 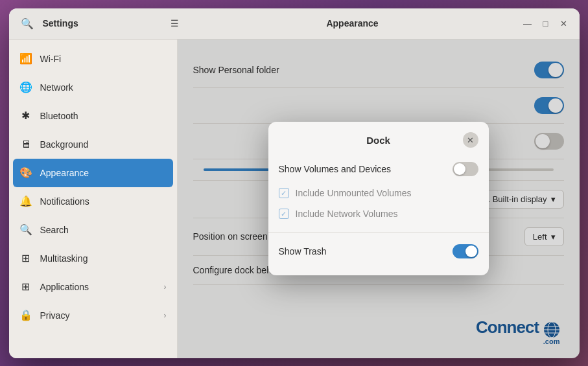 I want to click on network-icon: 🌐, so click(x=26, y=87).